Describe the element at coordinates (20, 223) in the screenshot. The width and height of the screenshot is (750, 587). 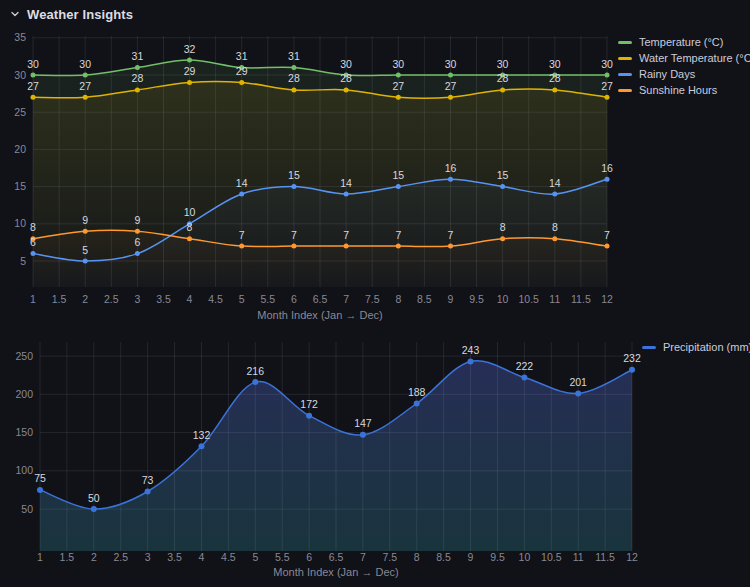
I see `y-tick-label: 10` at that location.